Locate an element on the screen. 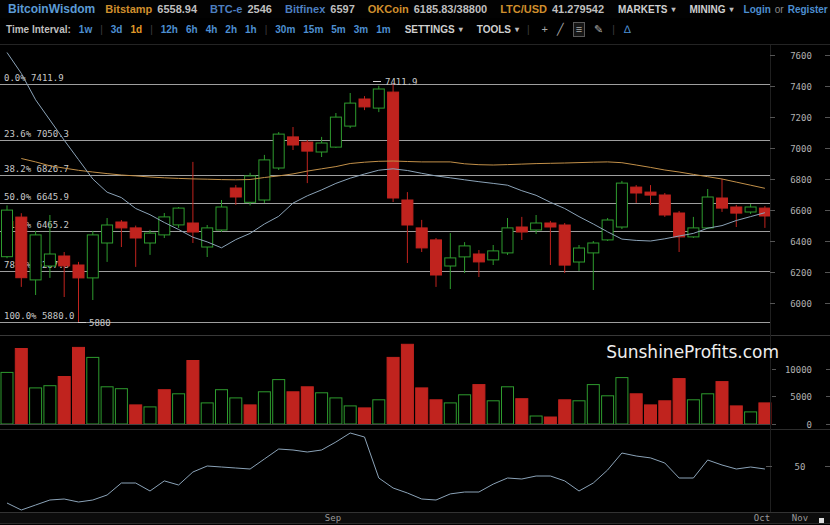  price-tick-label: 6600 is located at coordinates (801, 211).